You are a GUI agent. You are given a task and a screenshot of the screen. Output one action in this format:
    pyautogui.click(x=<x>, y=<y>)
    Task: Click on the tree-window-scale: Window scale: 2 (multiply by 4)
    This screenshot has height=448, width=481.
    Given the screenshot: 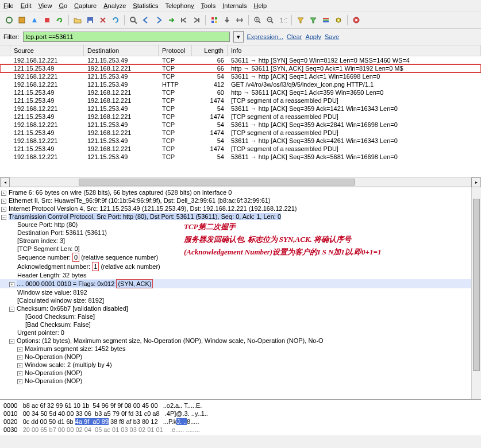 What is the action you would take?
    pyautogui.click(x=68, y=365)
    